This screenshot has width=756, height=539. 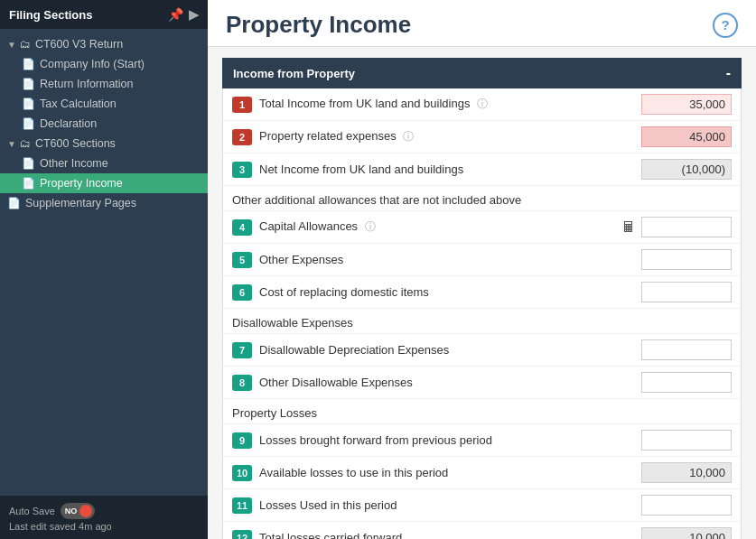 What do you see at coordinates (482, 260) in the screenshot?
I see `form-row-5: 5 Other Expenses` at bounding box center [482, 260].